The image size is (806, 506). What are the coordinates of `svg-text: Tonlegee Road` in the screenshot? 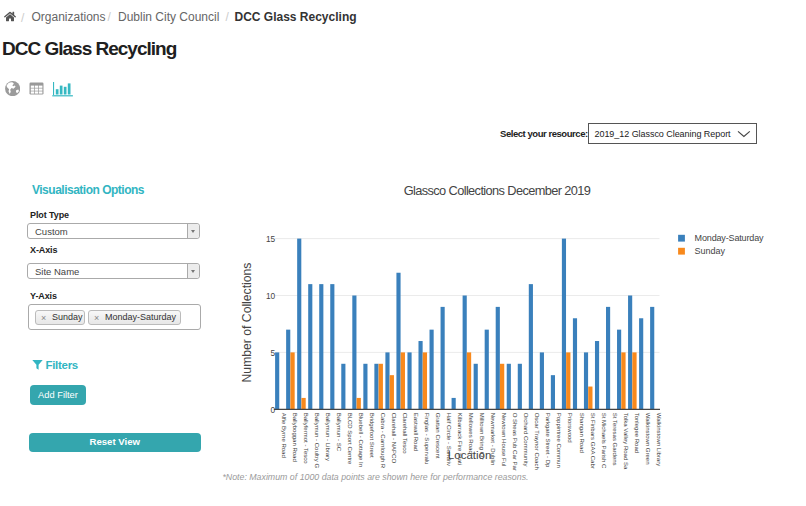 It's located at (637, 433).